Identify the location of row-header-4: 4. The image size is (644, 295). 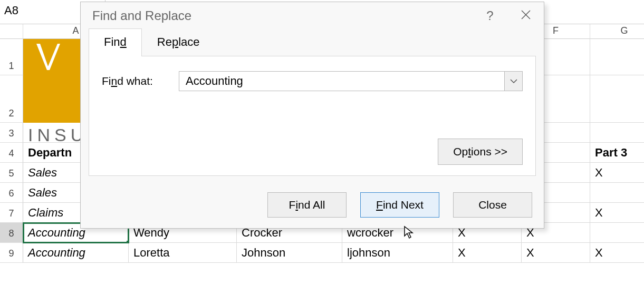
(12, 153).